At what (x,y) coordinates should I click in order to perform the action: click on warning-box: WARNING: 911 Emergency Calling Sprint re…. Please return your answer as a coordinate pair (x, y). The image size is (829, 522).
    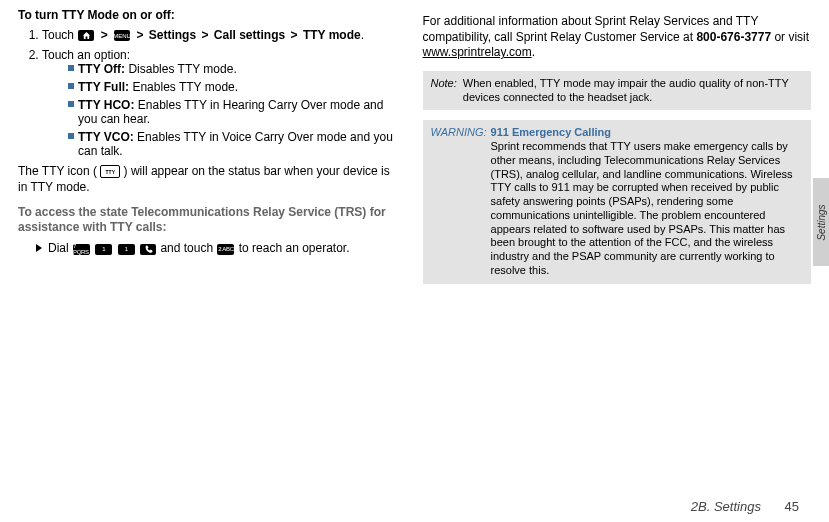
    Looking at the image, I should click on (618, 202).